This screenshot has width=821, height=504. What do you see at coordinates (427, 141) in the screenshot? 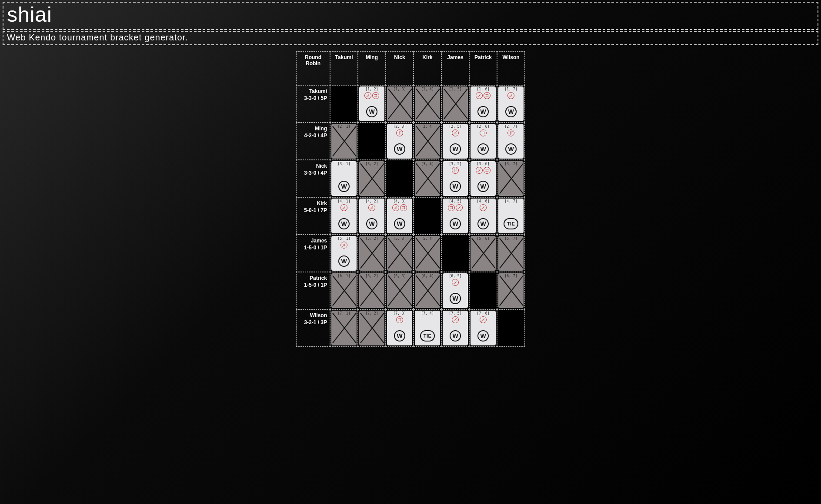
I see `match-cell: [1, 2]` at bounding box center [427, 141].